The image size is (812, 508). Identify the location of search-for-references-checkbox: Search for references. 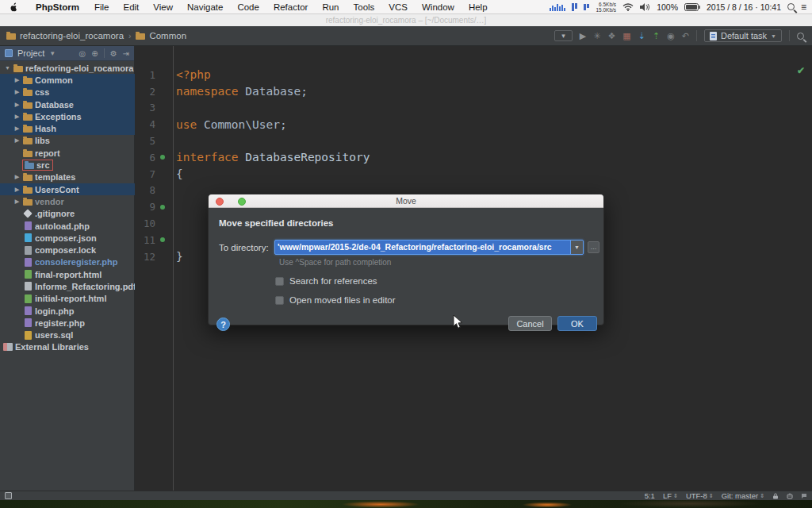
(327, 281).